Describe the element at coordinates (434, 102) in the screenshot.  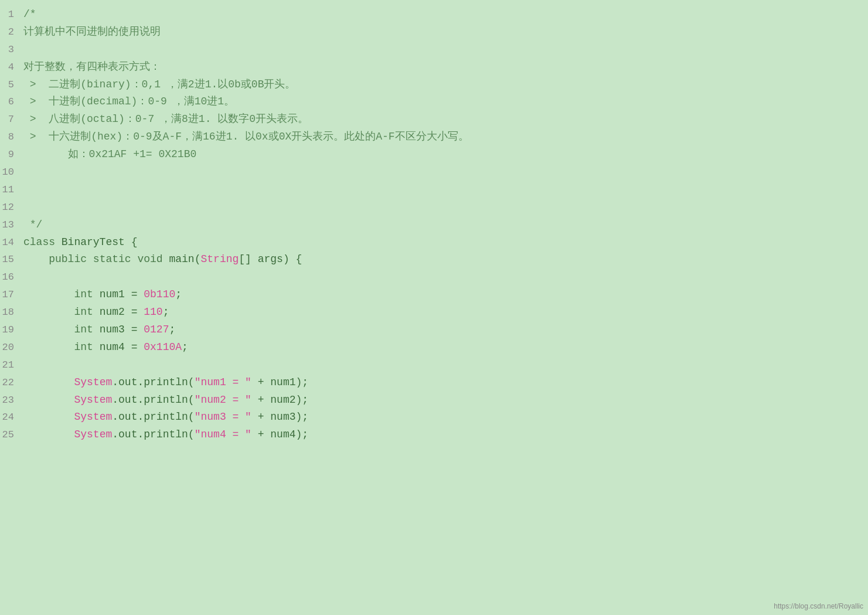
I see `code-line: 6 > 十进制(decimal)：0-9 ，满10进1。` at that location.